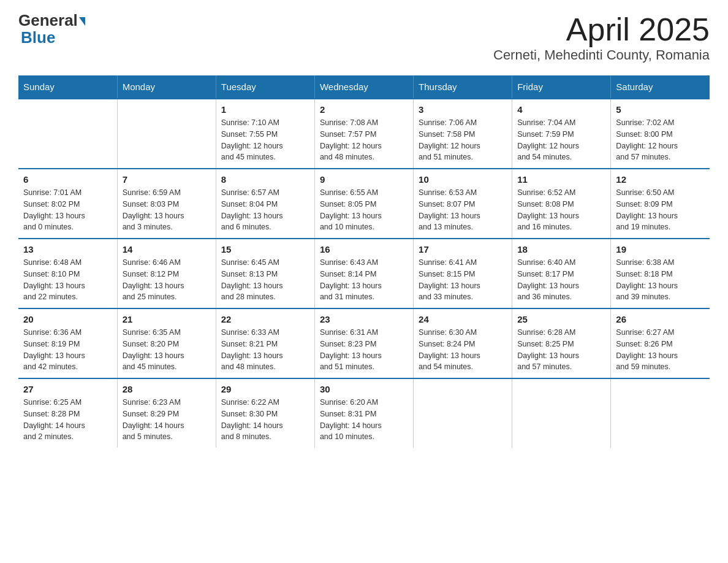 The width and height of the screenshot is (728, 563). I want to click on calendar-cell: 16Sunrise: 6:43 AM Sunset: 8:14 PM Dayli…, so click(364, 274).